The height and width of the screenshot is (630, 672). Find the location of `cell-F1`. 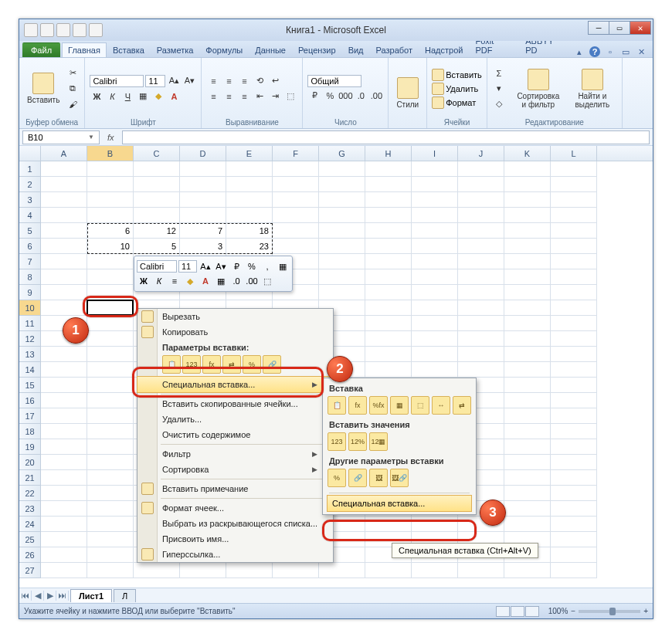

cell-F1 is located at coordinates (296, 169).